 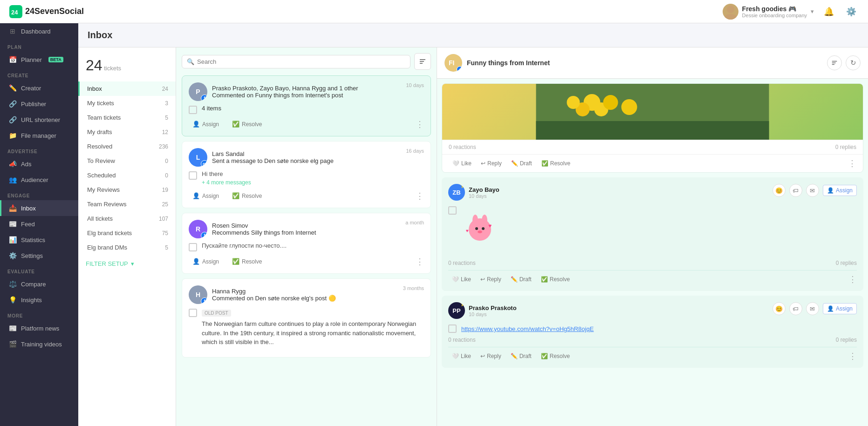 I want to click on workspace-dropdown-icon: ▾, so click(x=813, y=11).